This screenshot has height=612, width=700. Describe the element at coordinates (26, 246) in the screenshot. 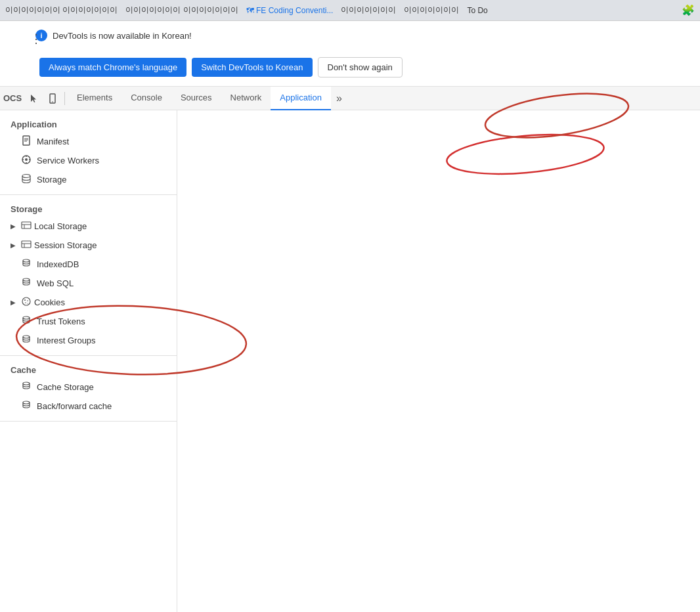

I see `session-storage-icon` at that location.